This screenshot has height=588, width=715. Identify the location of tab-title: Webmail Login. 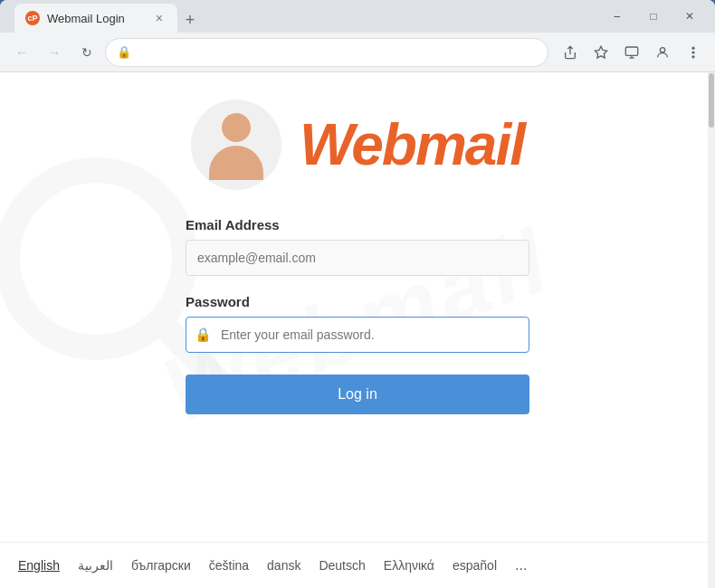
(96, 18).